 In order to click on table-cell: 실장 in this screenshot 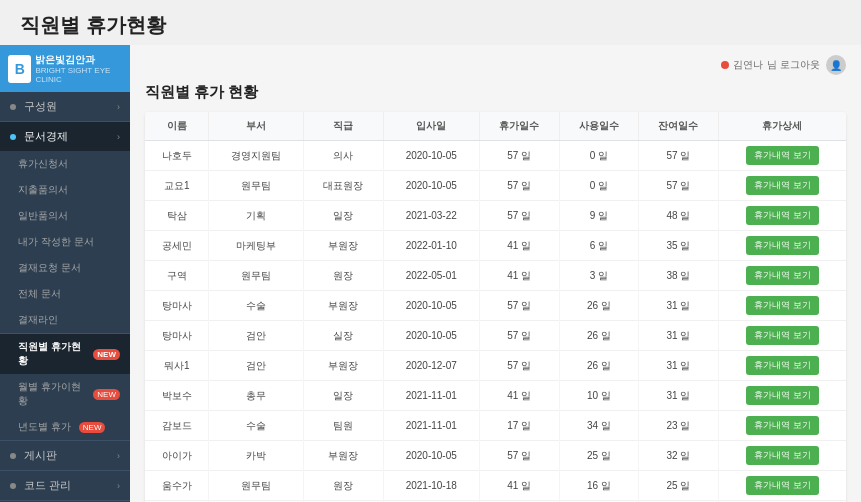, I will do `click(343, 336)`.